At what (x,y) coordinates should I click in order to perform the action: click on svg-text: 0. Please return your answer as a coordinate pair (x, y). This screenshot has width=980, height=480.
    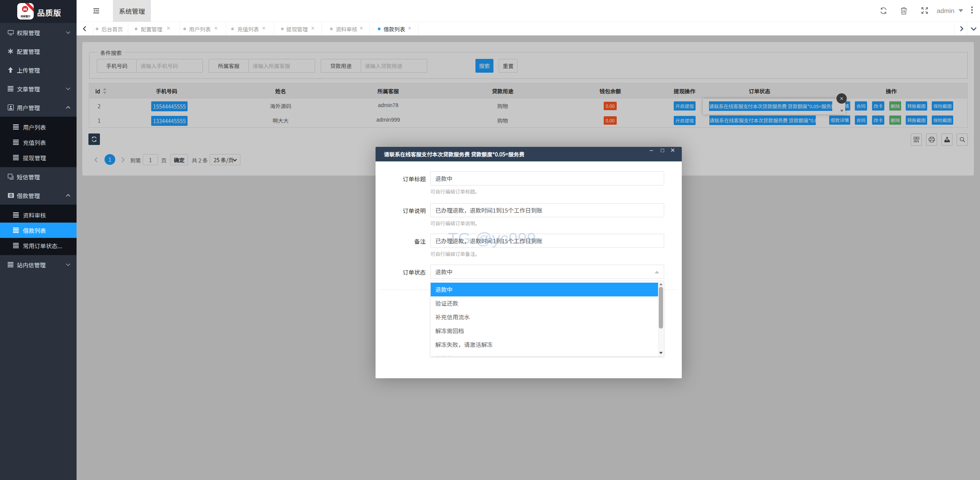
    Looking at the image, I should click on (11, 195).